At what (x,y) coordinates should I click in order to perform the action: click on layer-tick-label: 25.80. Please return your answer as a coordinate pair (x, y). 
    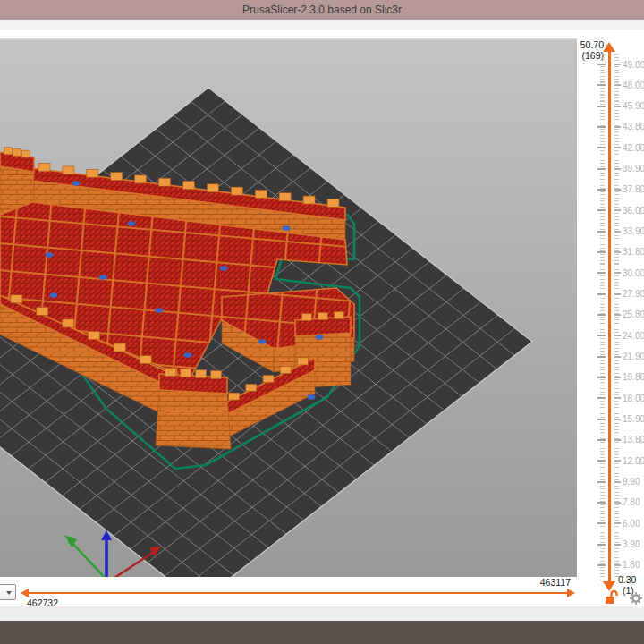
    Looking at the image, I should click on (633, 315).